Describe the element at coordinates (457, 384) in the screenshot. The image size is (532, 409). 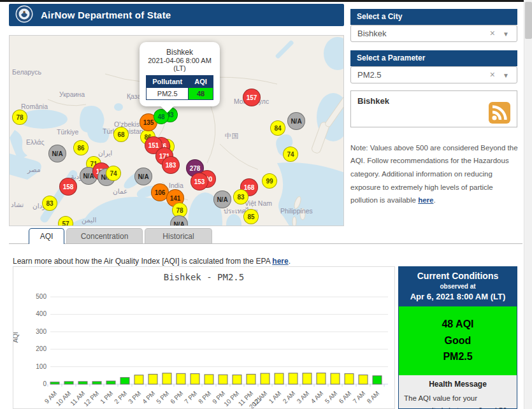
I see `health-message-title: Health Message` at that location.